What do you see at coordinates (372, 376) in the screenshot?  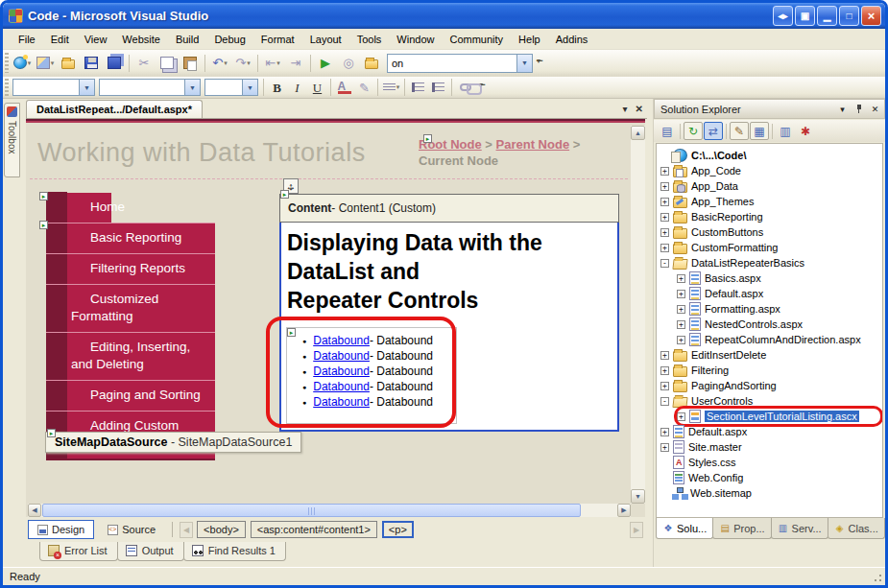 I see `tutorial-listing-user-control: ▸ ●Databound - Databound●Databound - Dat…` at bounding box center [372, 376].